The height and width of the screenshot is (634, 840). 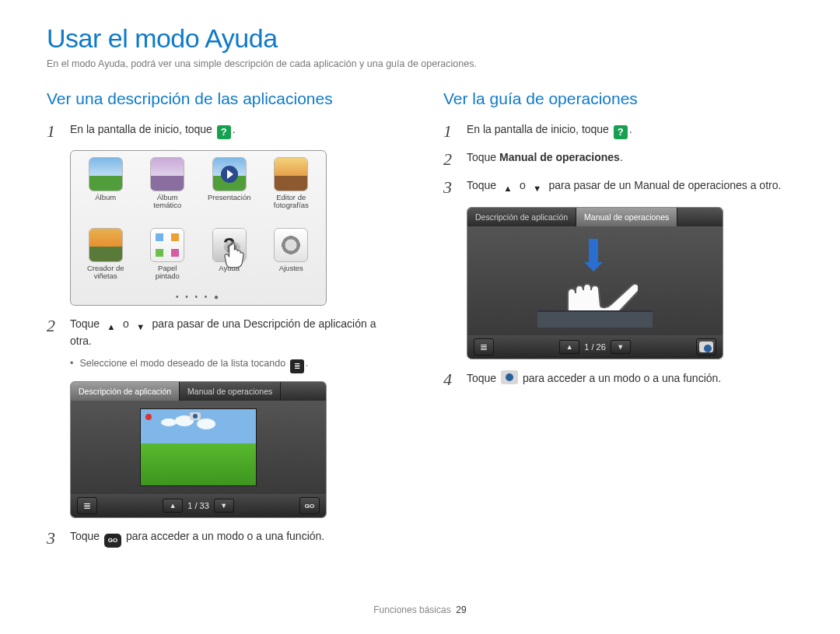 I want to click on home-screen-mock: Álbum Álbum temático Presentación Editor…, so click(x=198, y=228).